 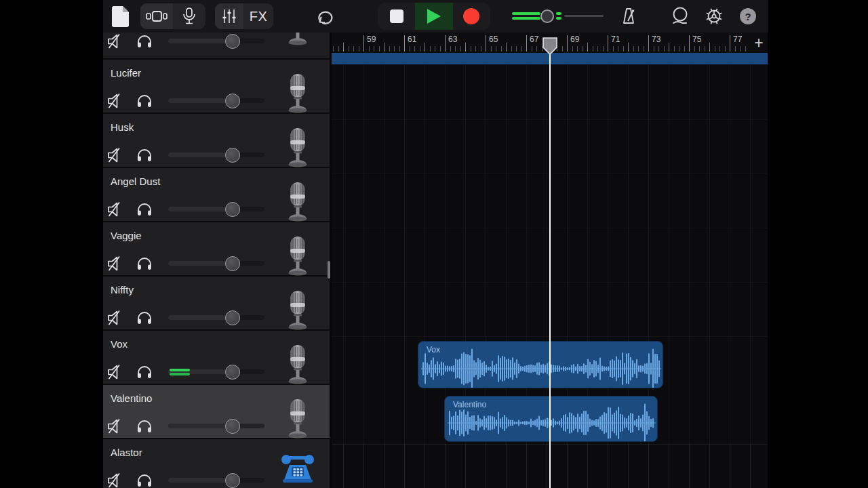 I want to click on tracks-view-icon, so click(x=157, y=16).